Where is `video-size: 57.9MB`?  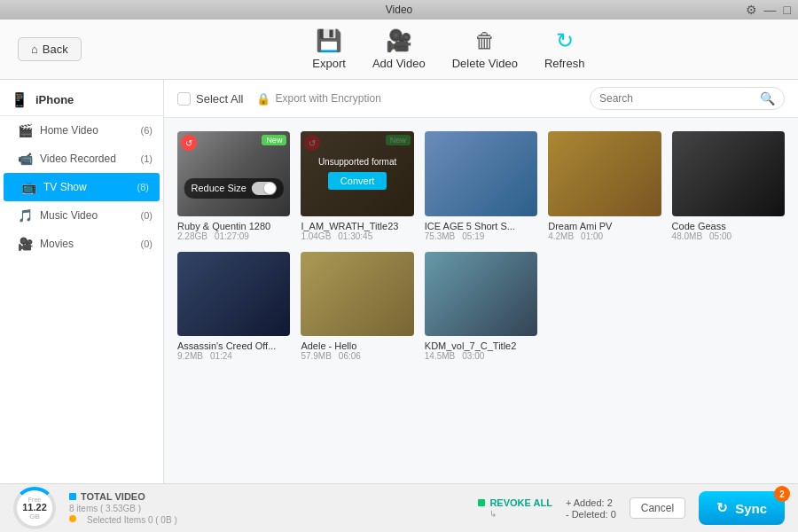 video-size: 57.9MB is located at coordinates (316, 356).